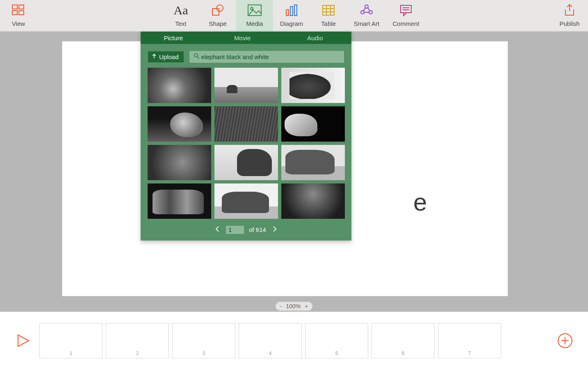  What do you see at coordinates (292, 24) in the screenshot?
I see `toolbar-label: Diagram` at bounding box center [292, 24].